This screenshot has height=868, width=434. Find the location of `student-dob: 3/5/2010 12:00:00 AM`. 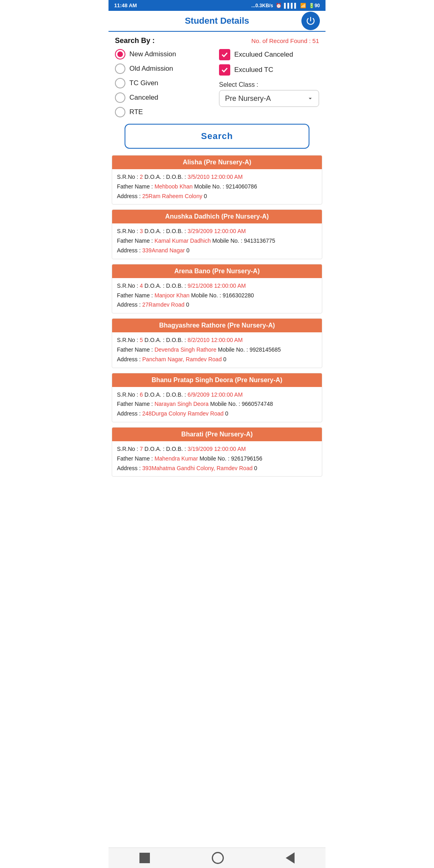

student-dob: 3/5/2010 12:00:00 AM is located at coordinates (215, 177).